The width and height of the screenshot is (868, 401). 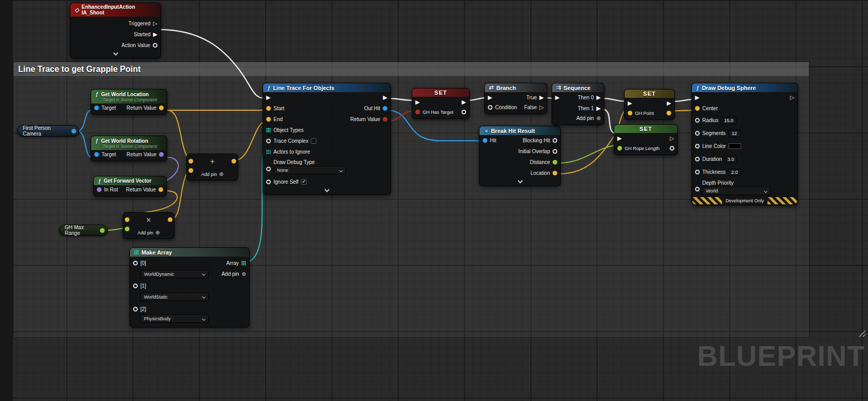 What do you see at coordinates (729, 121) in the screenshot?
I see `radius-value-field: 15.0` at bounding box center [729, 121].